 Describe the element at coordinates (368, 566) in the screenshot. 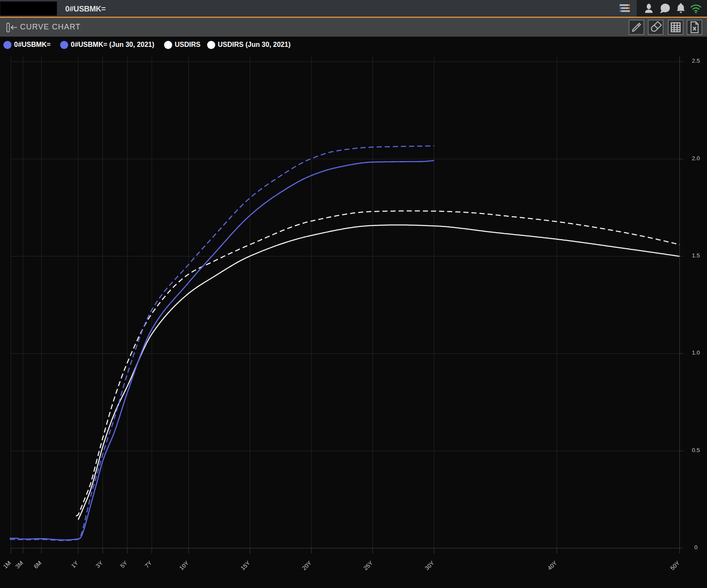

I see `svg-text: 25Y` at that location.